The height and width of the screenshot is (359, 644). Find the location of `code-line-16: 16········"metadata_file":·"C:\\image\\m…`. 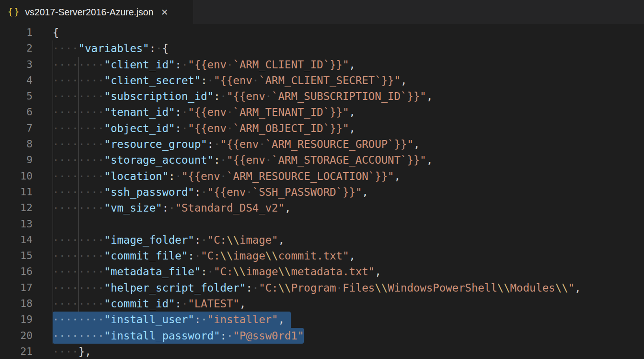

code-line-16: 16········"metadata_file":·"C:\\image\\m… is located at coordinates (322, 272).